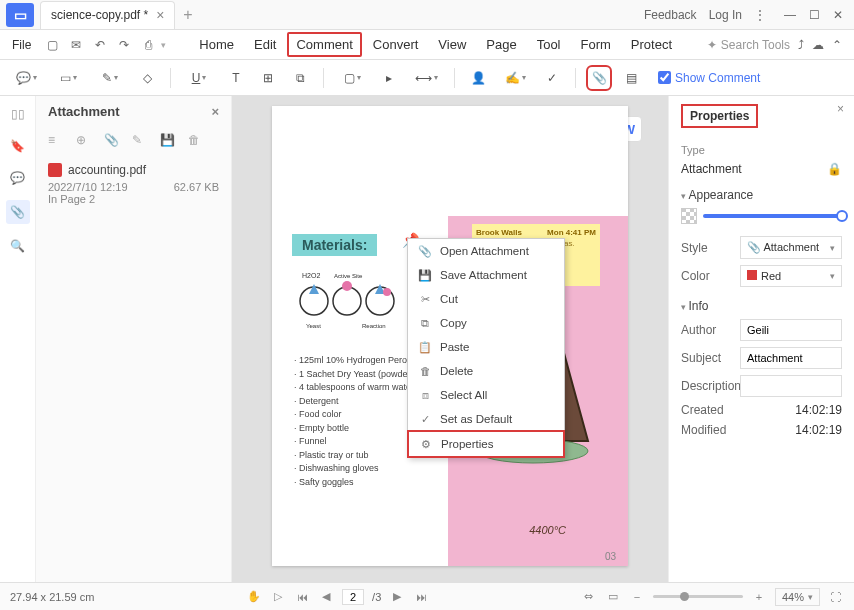 The height and width of the screenshot is (610, 854). What do you see at coordinates (396, 44) in the screenshot?
I see `menu-convert: Convert` at bounding box center [396, 44].